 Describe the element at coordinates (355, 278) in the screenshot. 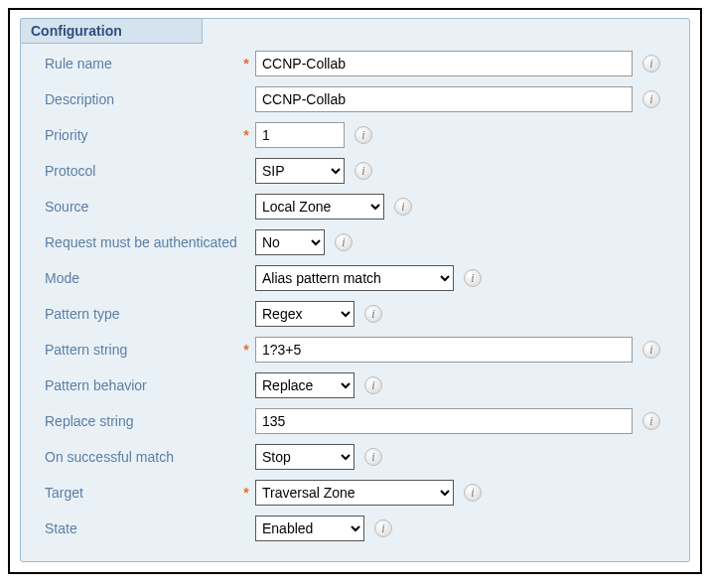

I see `row-mode: Mode Alias pattern match i` at that location.